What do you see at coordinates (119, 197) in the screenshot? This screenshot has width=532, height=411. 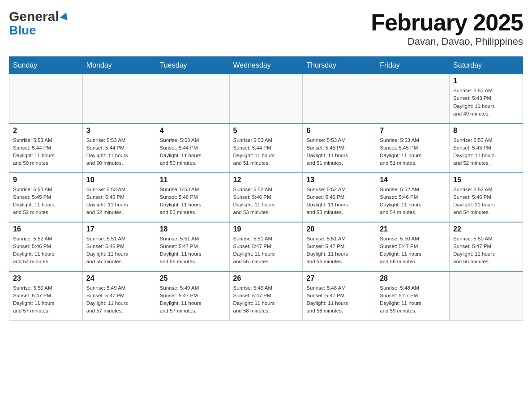 I see `calendar-day-cell: 10Sunrise: 5:53 AM Sunset: 5:45 PM Dayli…` at bounding box center [119, 197].